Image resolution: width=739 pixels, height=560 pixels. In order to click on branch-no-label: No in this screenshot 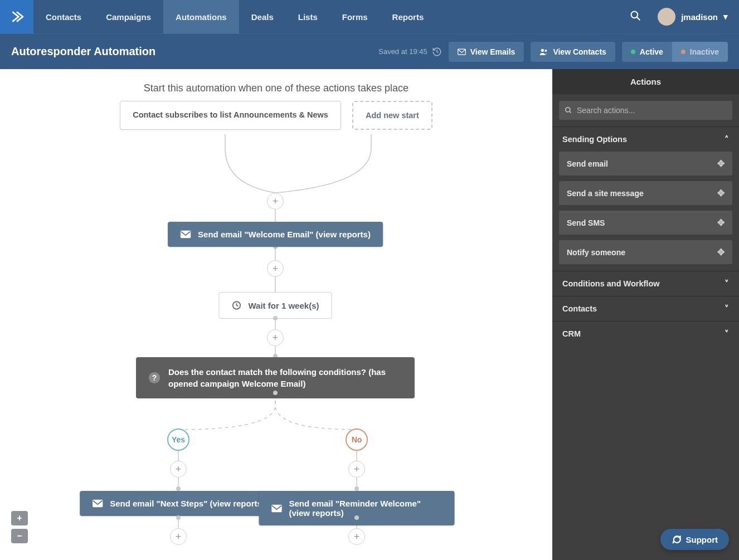, I will do `click(357, 440)`.